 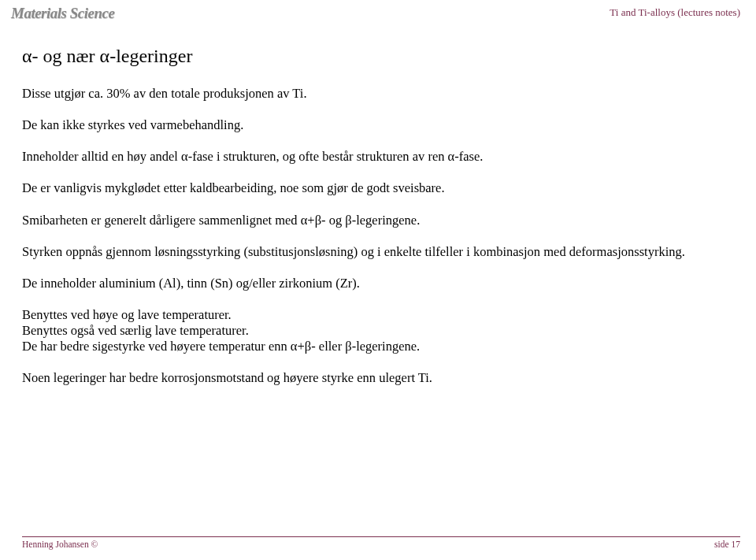 I want to click on paragraph: Smibarheten er generelt dårligere sammen…, so click(x=378, y=221).